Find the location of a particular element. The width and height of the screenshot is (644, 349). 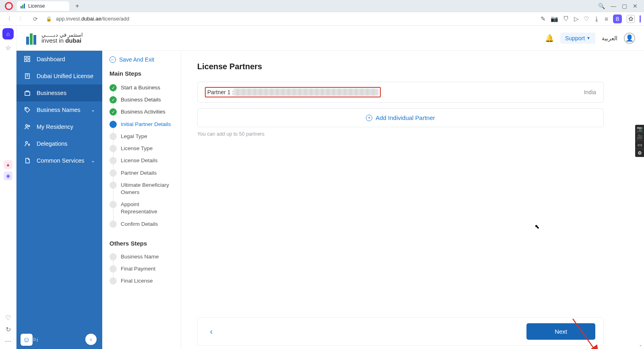

sidebar-heart-icon: ♡ is located at coordinates (8, 318).